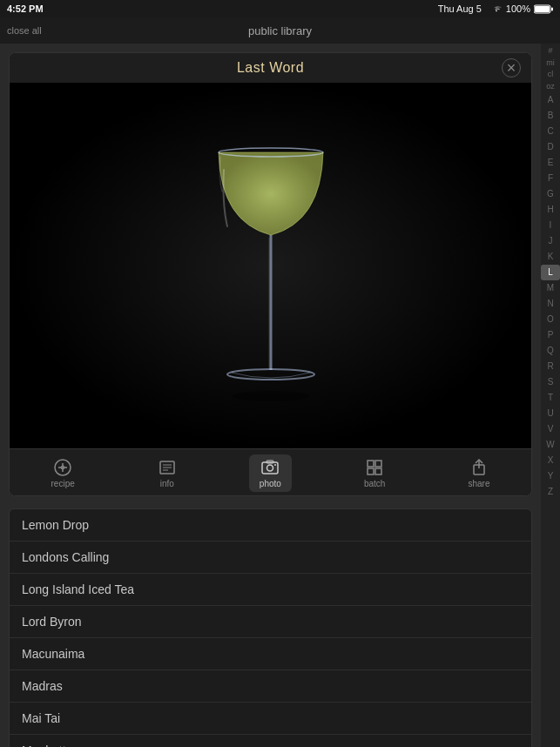 The image size is (560, 747). What do you see at coordinates (270, 655) in the screenshot?
I see `list-item: Macunaima` at bounding box center [270, 655].